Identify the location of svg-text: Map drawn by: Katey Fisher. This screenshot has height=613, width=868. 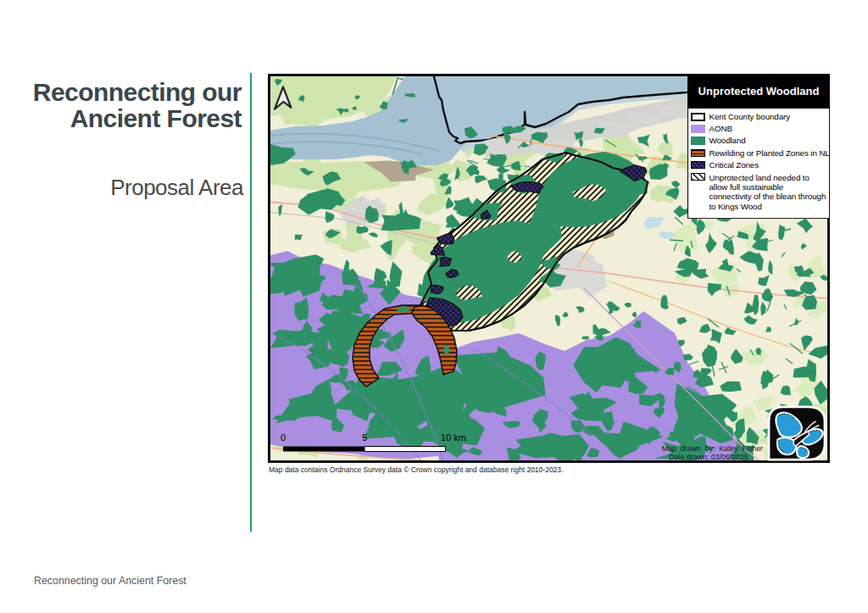
(712, 449).